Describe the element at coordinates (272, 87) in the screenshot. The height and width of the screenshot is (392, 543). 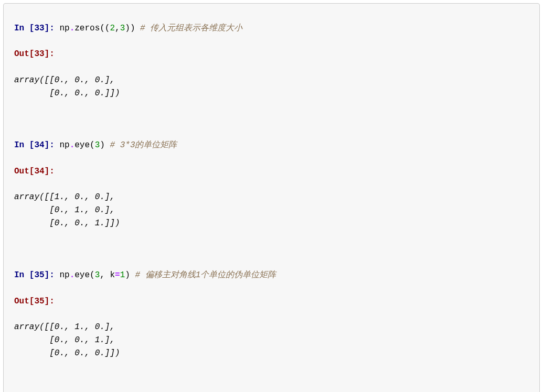
I see `cell-output: array([[0., 0., 0.], [0., 0., 0.]])` at that location.